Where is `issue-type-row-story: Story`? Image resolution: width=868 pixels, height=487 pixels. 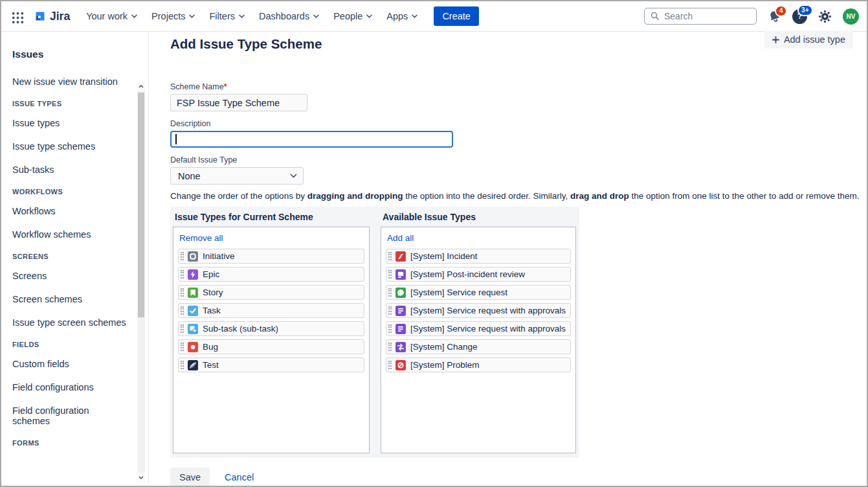 issue-type-row-story: Story is located at coordinates (271, 293).